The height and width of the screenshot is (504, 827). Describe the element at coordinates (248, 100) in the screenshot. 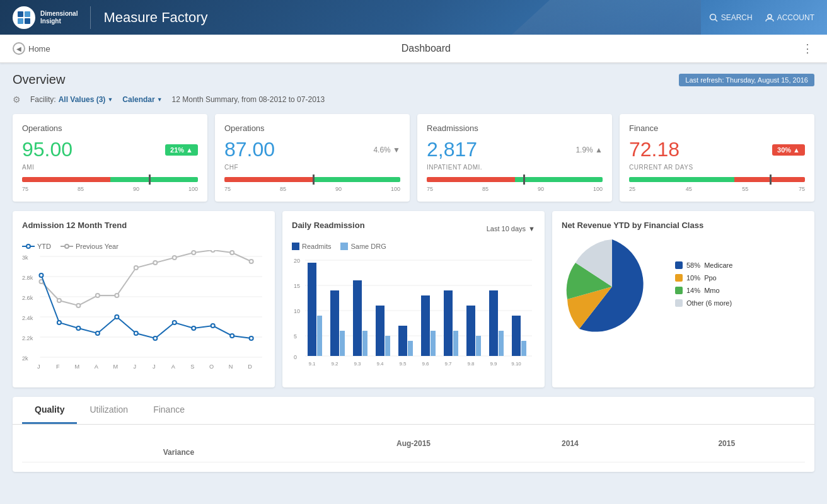

I see `date-range-label: 12 Month Summary, from 08-2012 to 07-201…` at that location.